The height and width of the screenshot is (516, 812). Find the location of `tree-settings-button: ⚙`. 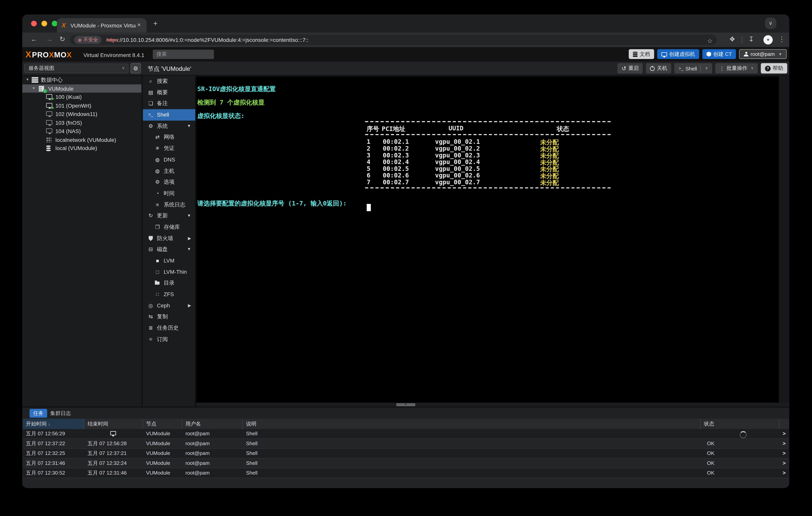

tree-settings-button: ⚙ is located at coordinates (136, 68).